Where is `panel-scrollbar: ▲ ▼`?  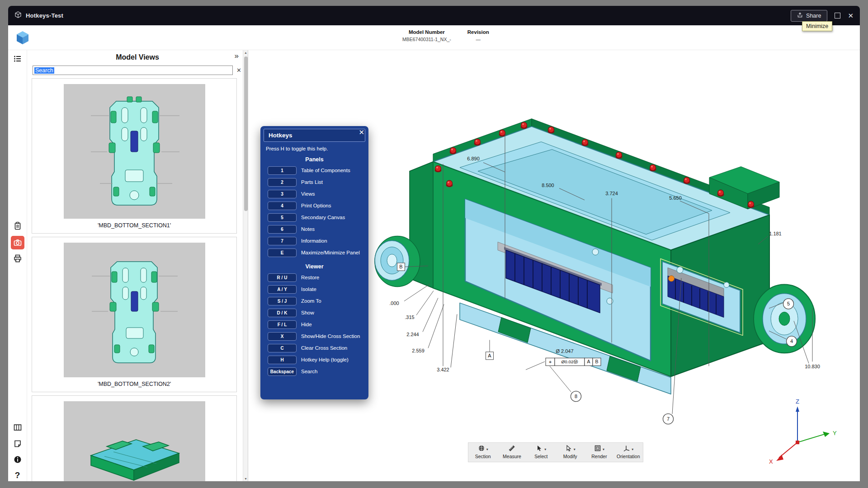 panel-scrollbar: ▲ ▼ is located at coordinates (245, 266).